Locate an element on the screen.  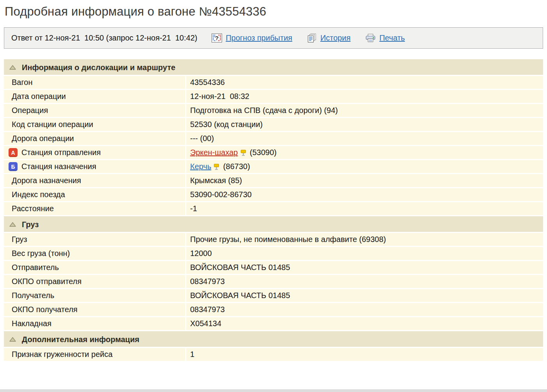
table-row: Признак груженности рейса1 is located at coordinates (274, 355).